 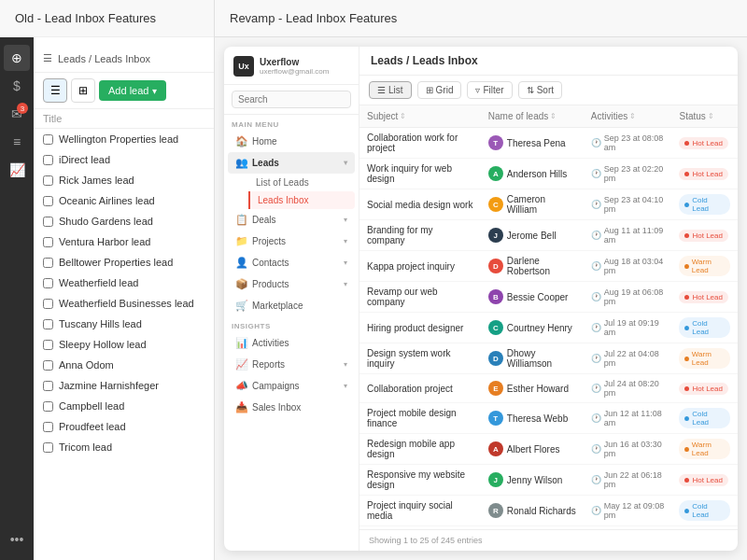 I want to click on table-row: Revamp our web companyBBessie Cooper🕐Aug…, so click(x=549, y=297).